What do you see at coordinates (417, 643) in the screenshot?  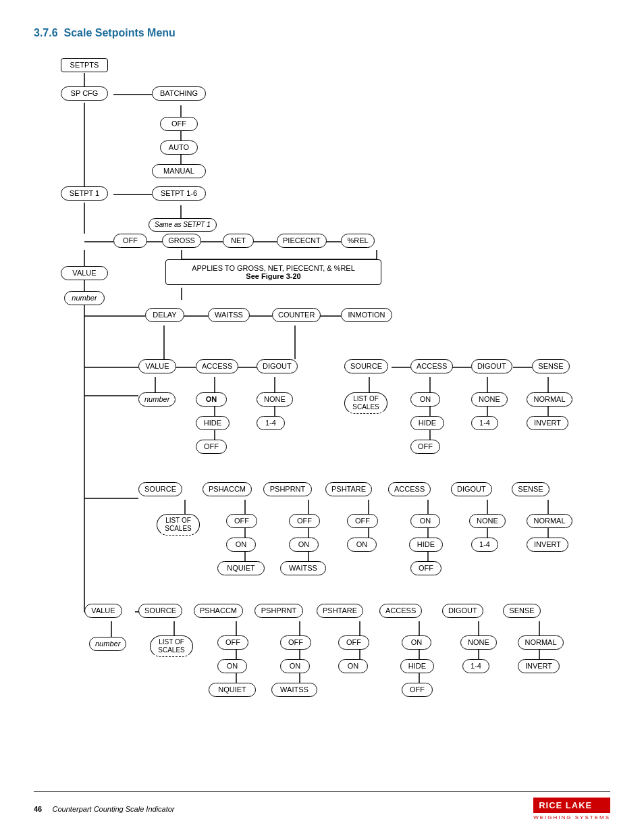 I see `node-on-access-b: ON` at bounding box center [417, 643].